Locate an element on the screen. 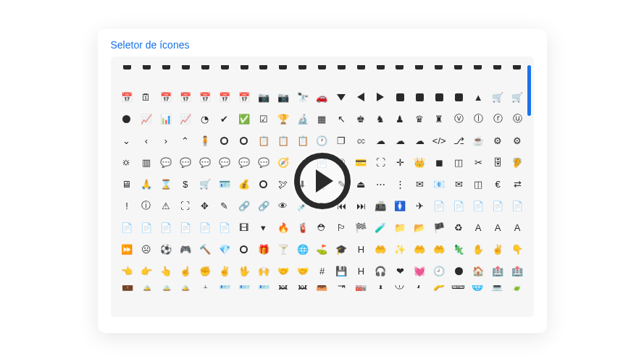  film-icon: 🎞 is located at coordinates (243, 227).